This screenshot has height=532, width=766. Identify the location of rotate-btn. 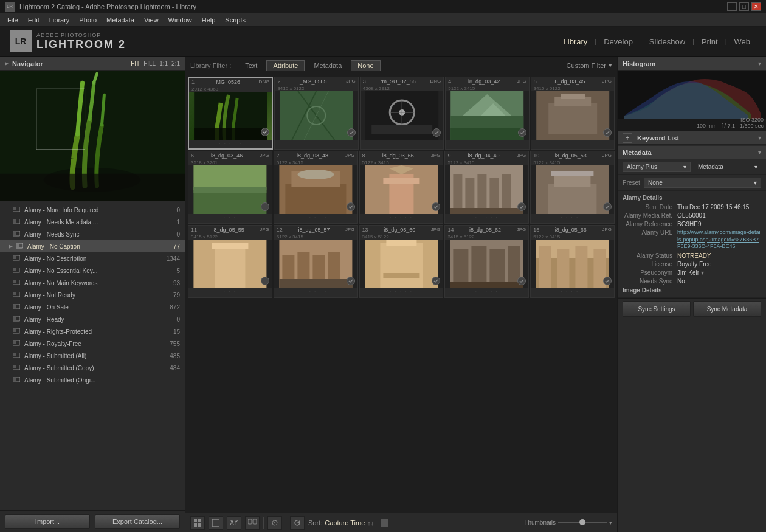
(297, 523).